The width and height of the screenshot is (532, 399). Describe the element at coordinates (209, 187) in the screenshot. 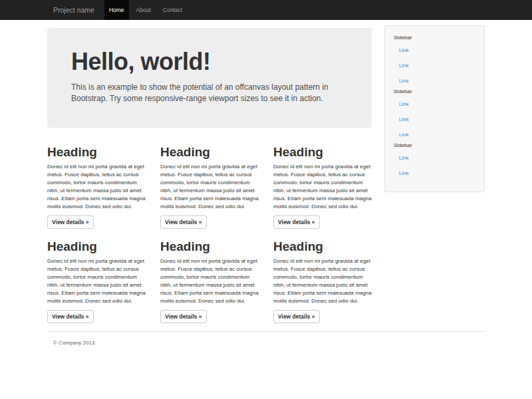

I see `cards-row-1: Heading Donec id elit non mi porta gravi…` at that location.